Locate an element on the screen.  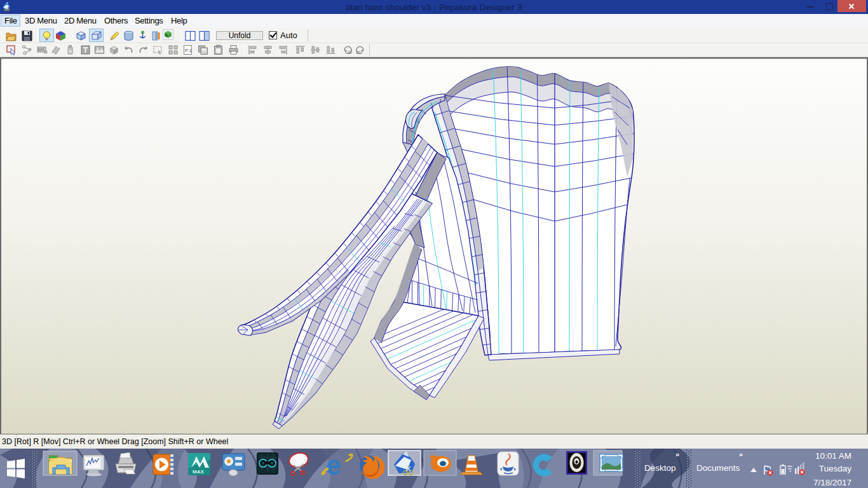
svg-text: MAX is located at coordinates (198, 471).